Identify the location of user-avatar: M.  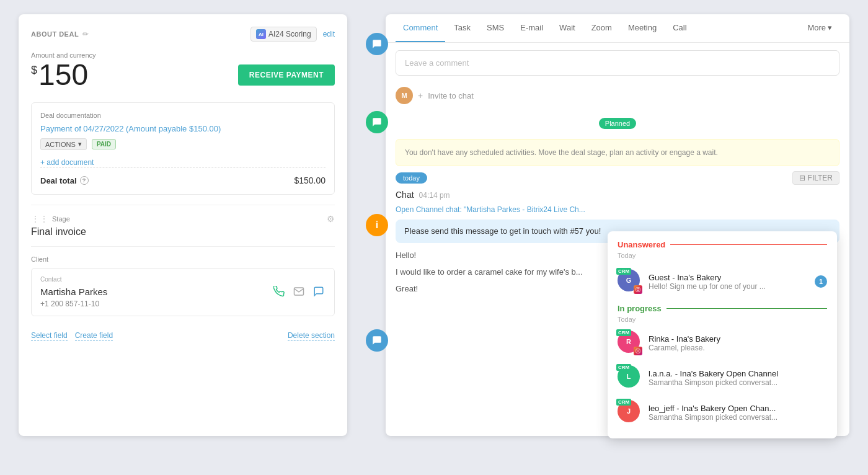
(404, 95).